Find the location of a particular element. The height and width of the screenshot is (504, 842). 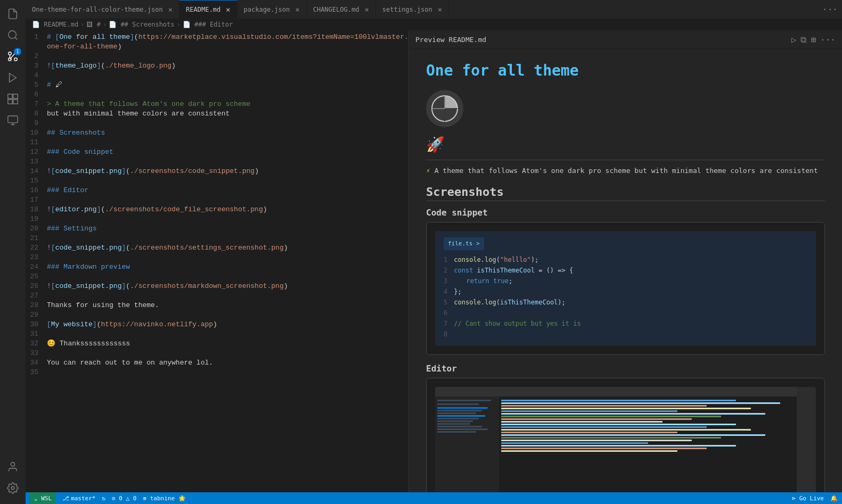

mini-body is located at coordinates (616, 444).